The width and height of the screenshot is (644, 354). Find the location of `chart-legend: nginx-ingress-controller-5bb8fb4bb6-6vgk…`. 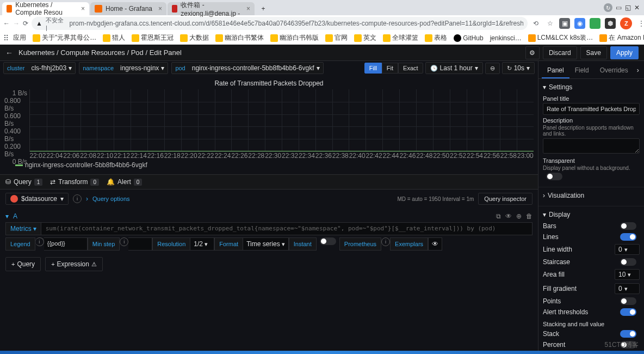

chart-legend: nginx-ingress-controller-5bb8fb4bb6-6vgk… is located at coordinates (269, 166).